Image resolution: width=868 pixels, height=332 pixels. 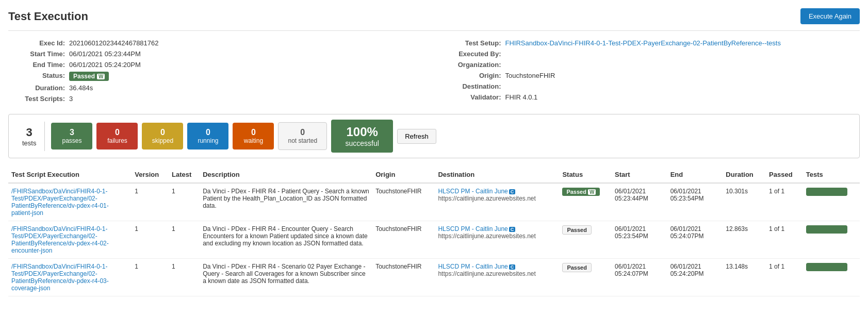 What do you see at coordinates (216, 54) in the screenshot?
I see `start-time-row: Start Time: 06/01/2021 05:23:44PM` at bounding box center [216, 54].